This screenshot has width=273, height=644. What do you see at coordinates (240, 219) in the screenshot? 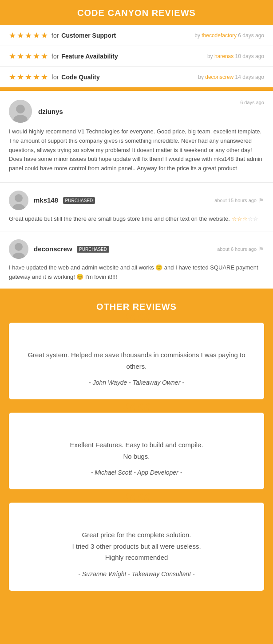
I see `mks148-stars: ☆☆☆` at bounding box center [240, 219].